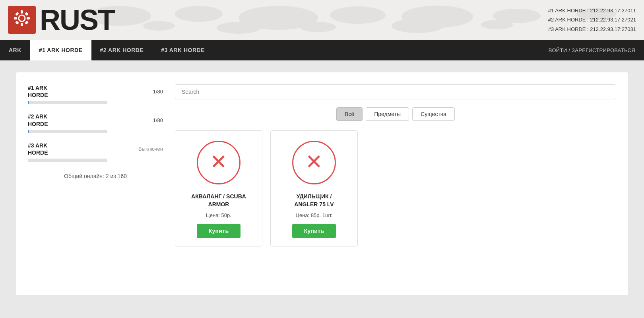 The width and height of the screenshot is (644, 318). I want to click on server-addr-1: 212.22.93.17:27011, so click(613, 10).